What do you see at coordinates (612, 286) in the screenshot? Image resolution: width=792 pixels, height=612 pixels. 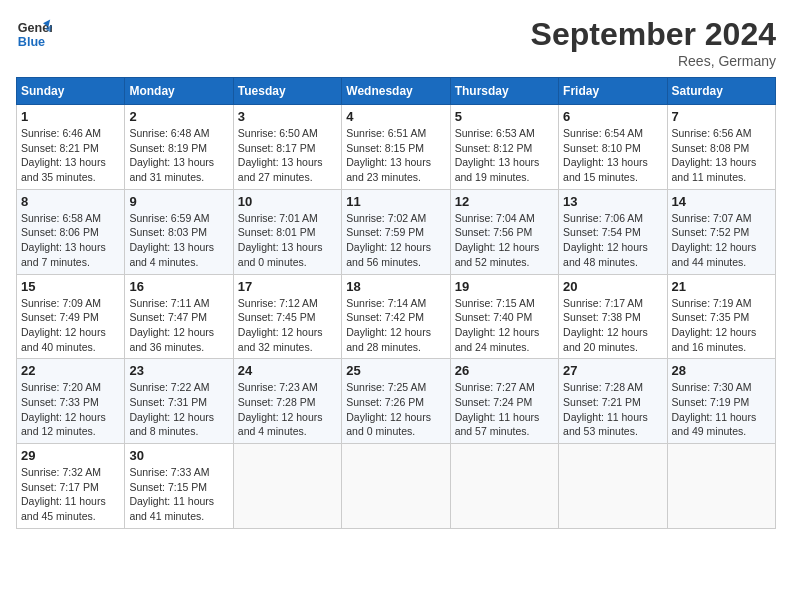 I see `day-number: 20` at bounding box center [612, 286].